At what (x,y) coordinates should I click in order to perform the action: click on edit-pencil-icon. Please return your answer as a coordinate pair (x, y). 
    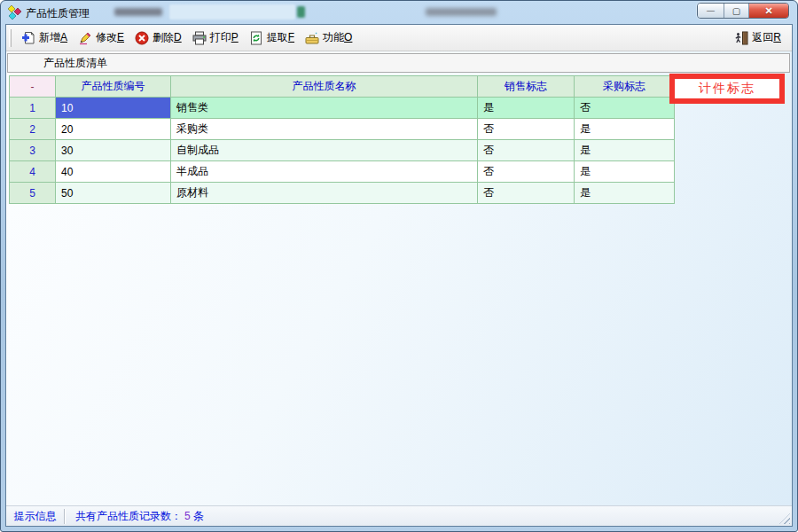
    Looking at the image, I should click on (85, 38).